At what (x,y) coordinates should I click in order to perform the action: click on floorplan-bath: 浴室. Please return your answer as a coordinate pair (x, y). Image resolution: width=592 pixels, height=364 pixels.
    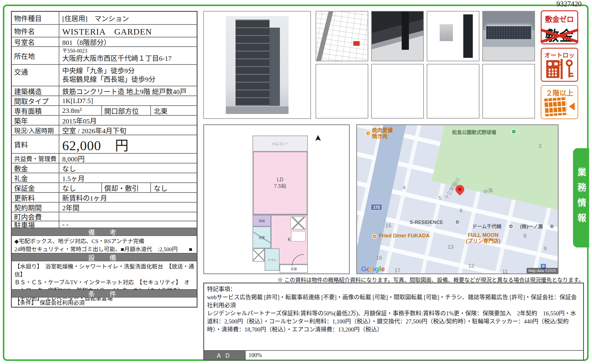
    Looking at the image, I should click on (262, 237).